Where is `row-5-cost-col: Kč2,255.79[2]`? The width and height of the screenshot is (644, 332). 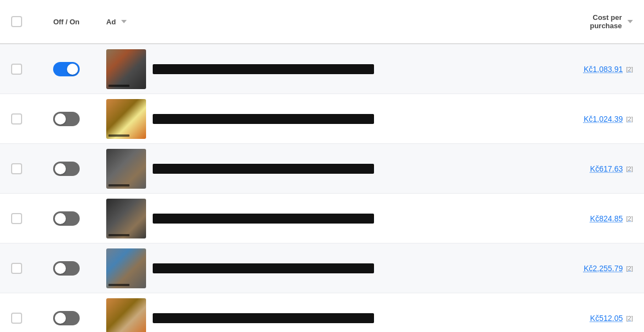 row-5-cost-col: Kč2,255.79[2] is located at coordinates (583, 268).